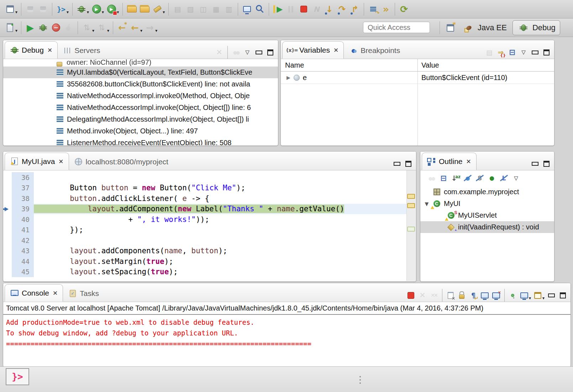 The image size is (573, 392). What do you see at coordinates (404, 9) in the screenshot?
I see `refresh-server-icon` at bounding box center [404, 9].